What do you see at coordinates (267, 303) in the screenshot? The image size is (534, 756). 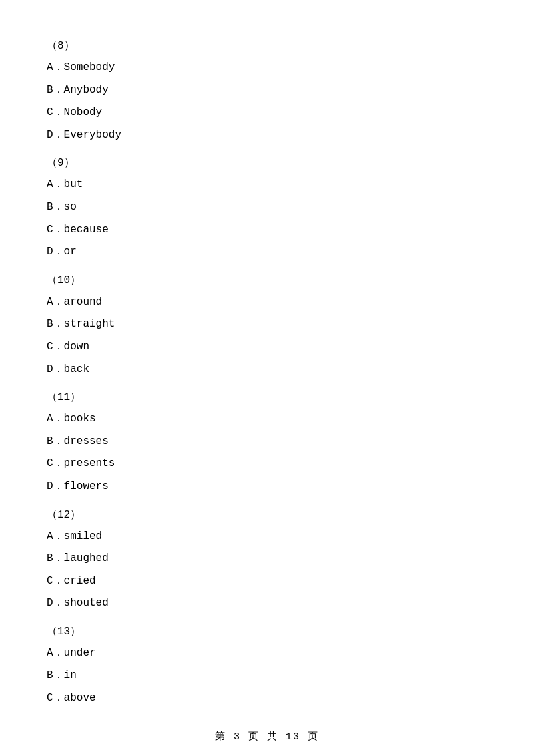 I see `option-10-0: A．around` at bounding box center [267, 303].